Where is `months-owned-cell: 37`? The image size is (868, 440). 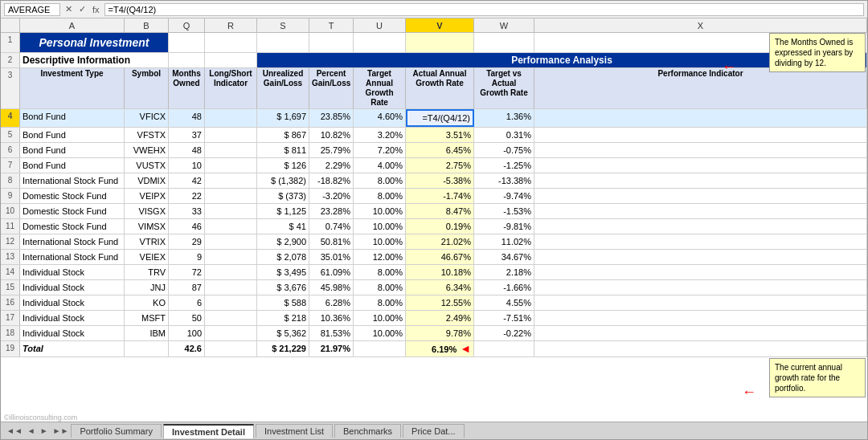 months-owned-cell: 37 is located at coordinates (186, 135).